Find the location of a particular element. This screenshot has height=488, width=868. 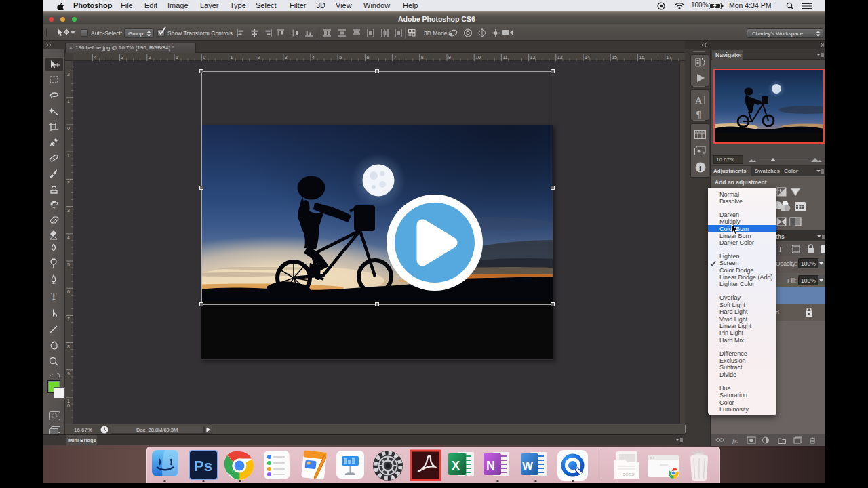

svg-text: Ps is located at coordinates (203, 466).